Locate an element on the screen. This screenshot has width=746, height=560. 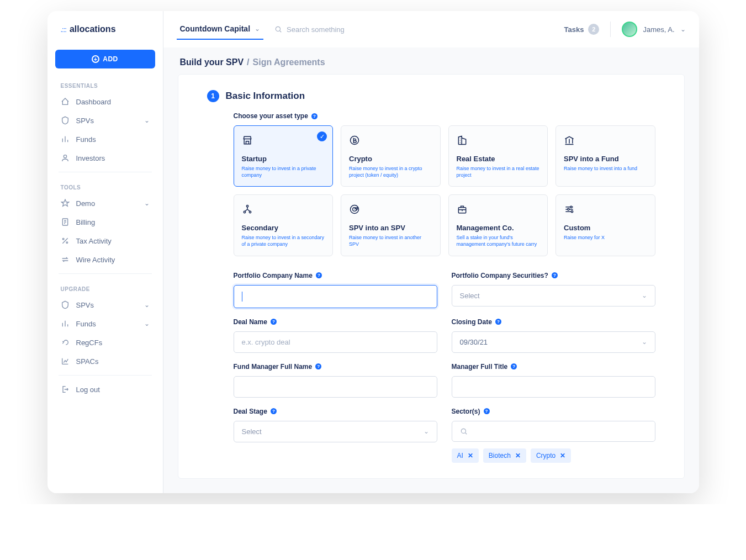
tasks-link: Tasks 2 is located at coordinates (582, 29).